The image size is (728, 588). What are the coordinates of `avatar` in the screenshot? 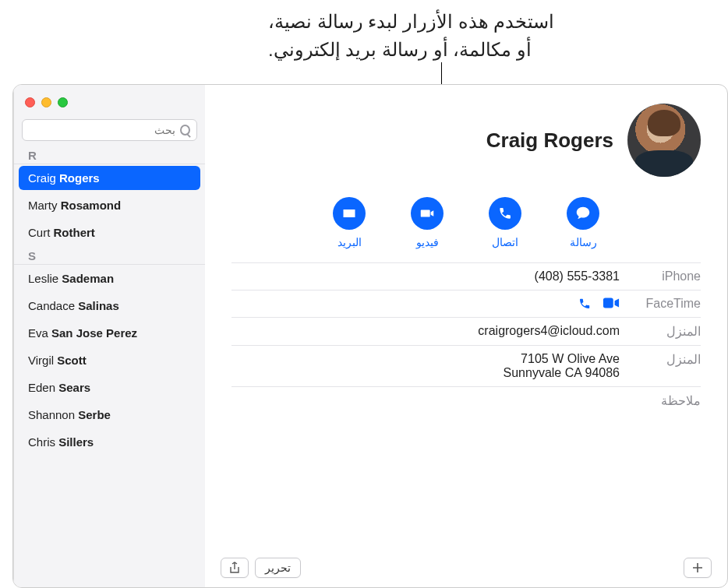 It's located at (664, 140).